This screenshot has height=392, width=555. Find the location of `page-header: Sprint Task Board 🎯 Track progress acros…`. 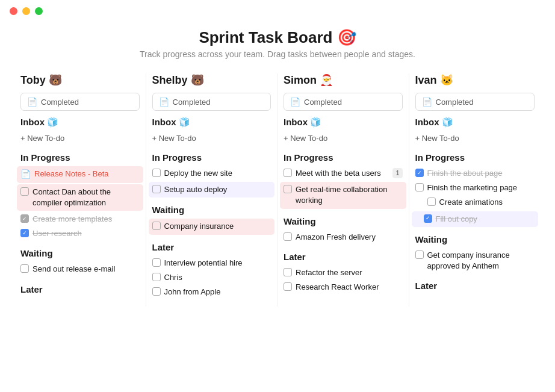

page-header: Sprint Task Board 🎯 Track progress acros… is located at coordinates (278, 42).